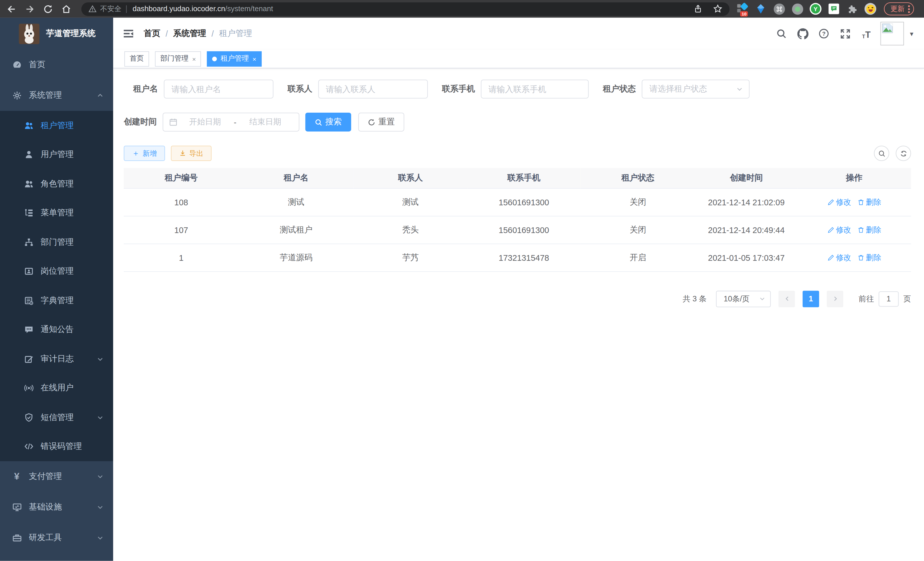  Describe the element at coordinates (136, 59) in the screenshot. I see `tab-home: 首页` at that location.